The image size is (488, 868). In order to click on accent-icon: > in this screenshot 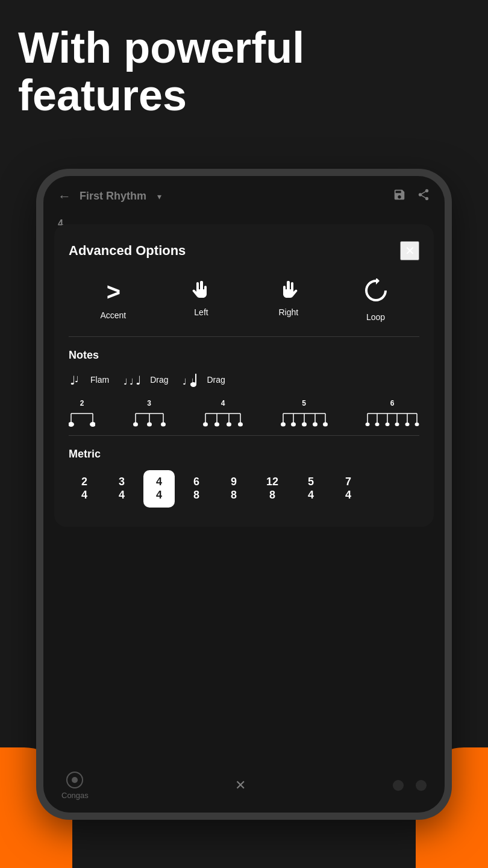, I will do `click(113, 292)`.